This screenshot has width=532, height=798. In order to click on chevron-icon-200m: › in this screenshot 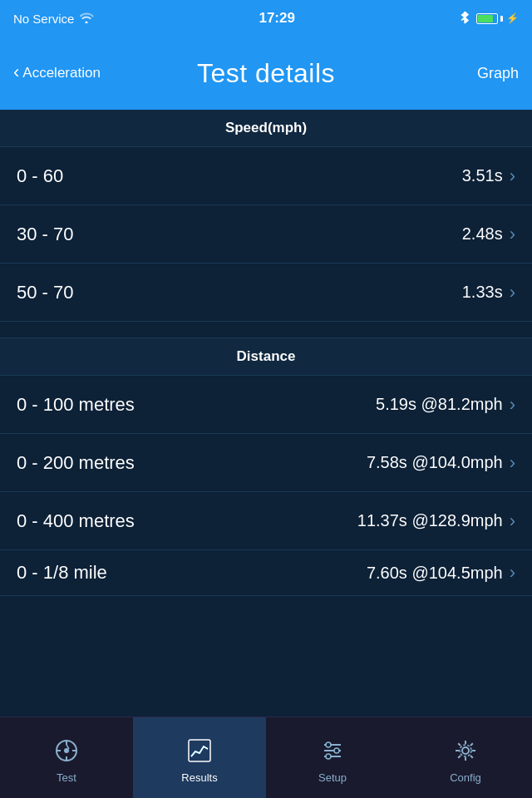, I will do `click(512, 463)`.